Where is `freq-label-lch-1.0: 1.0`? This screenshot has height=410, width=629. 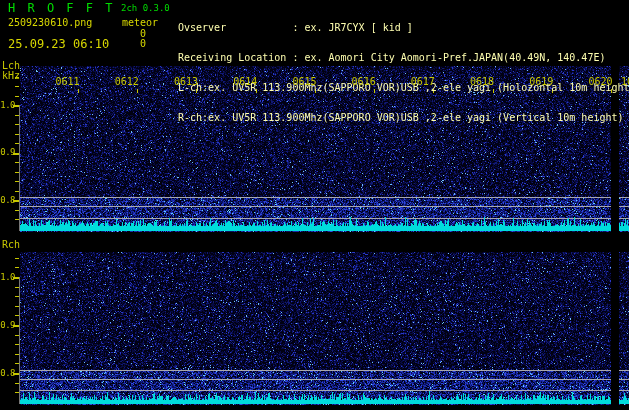
freq-label-lch-1.0: 1.0 is located at coordinates (8, 105).